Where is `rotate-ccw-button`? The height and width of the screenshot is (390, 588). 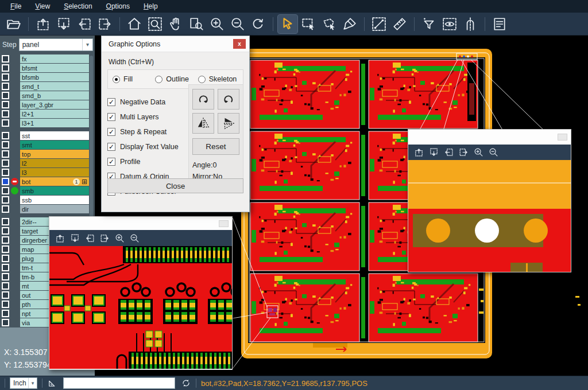
rotate-ccw-button is located at coordinates (229, 99).